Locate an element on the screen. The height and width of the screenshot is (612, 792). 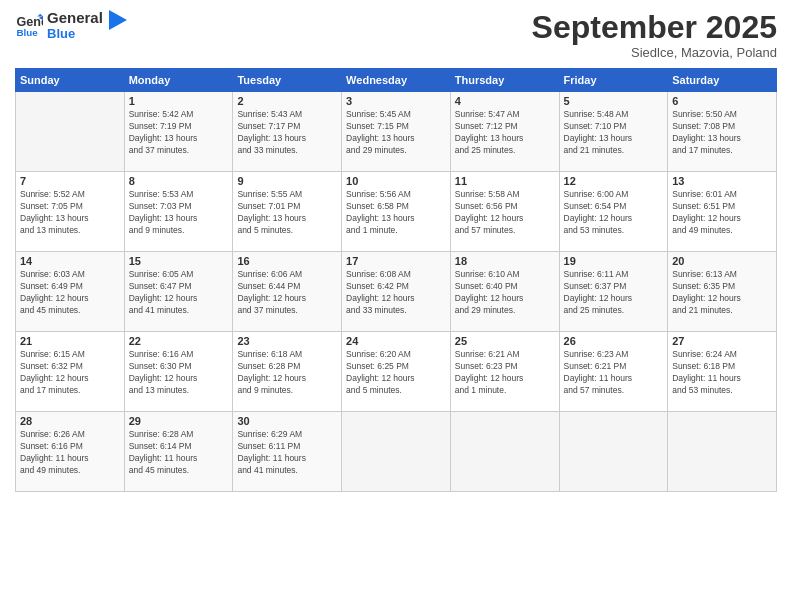
calendar-header-row: SundayMondayTuesdayWednesdayThursdayFrid… is located at coordinates (396, 80).